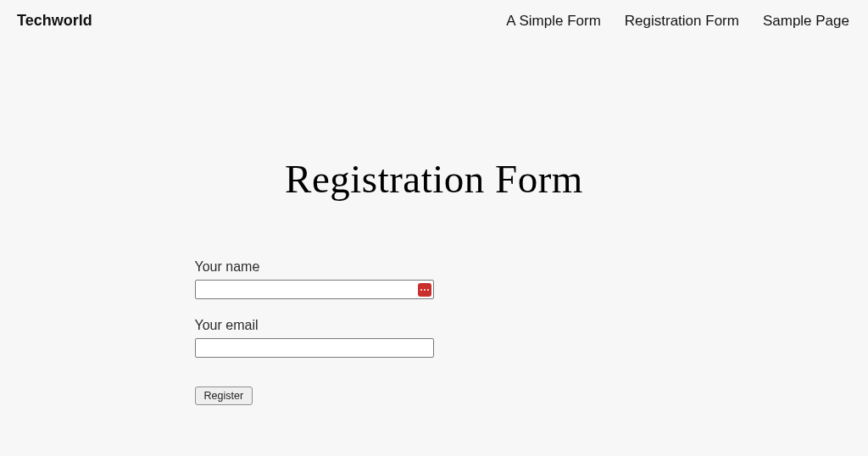 The width and height of the screenshot is (868, 456). Describe the element at coordinates (314, 290) in the screenshot. I see `name-input` at that location.